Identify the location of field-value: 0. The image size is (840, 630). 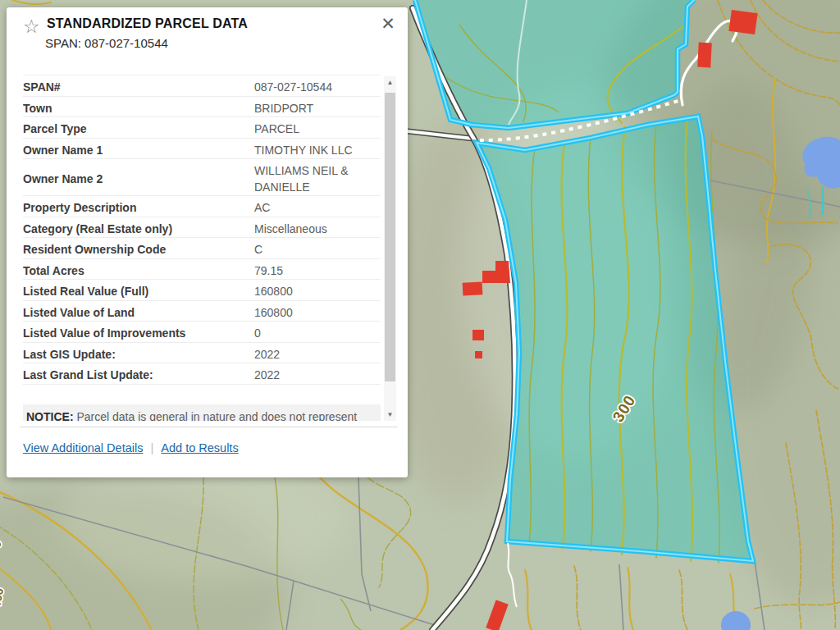
(317, 331).